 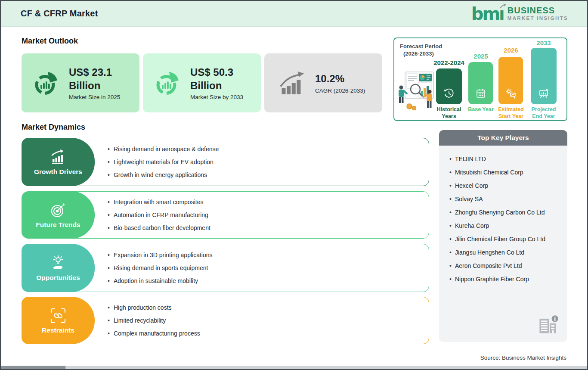 I want to click on future-trends-bullets: Integration with smart composites Automa…, so click(x=159, y=215).